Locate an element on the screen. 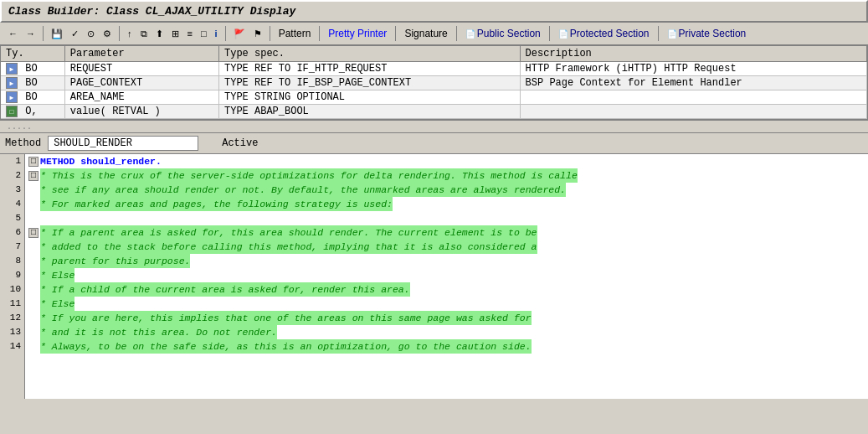 The height and width of the screenshot is (434, 868). protected-section-icon: 📄 is located at coordinates (563, 34).